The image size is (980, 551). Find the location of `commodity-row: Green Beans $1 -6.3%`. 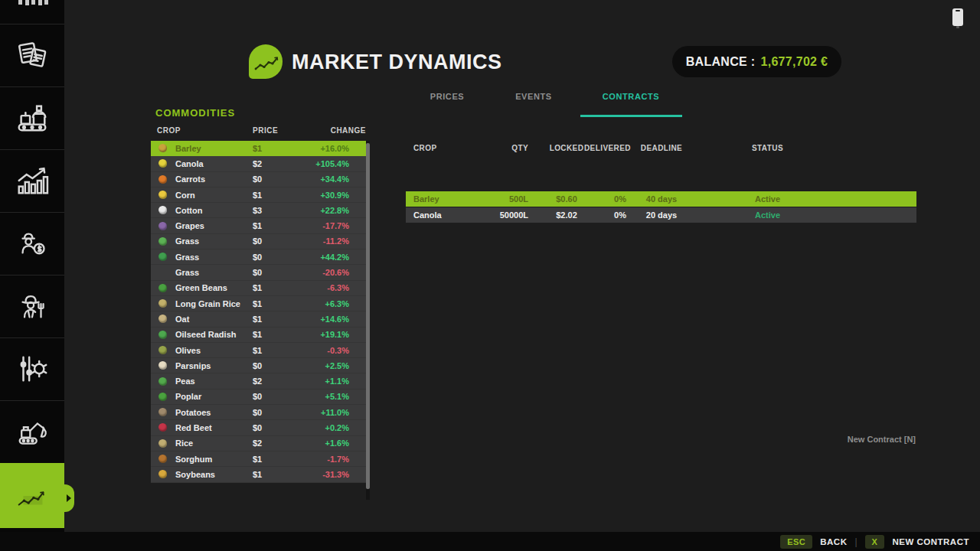

commodity-row: Green Beans $1 -6.3% is located at coordinates (259, 289).